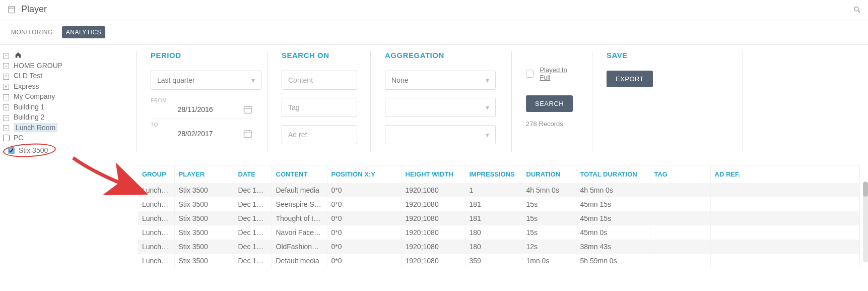 The width and height of the screenshot is (868, 291). What do you see at coordinates (84, 32) in the screenshot?
I see `tab-analytics: ANALYTICS` at bounding box center [84, 32].